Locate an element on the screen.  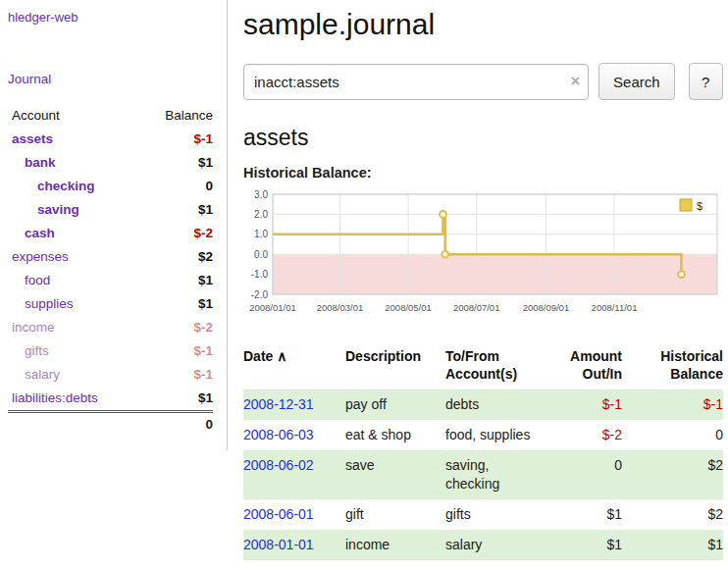
svg-text: 3.0 is located at coordinates (261, 194).